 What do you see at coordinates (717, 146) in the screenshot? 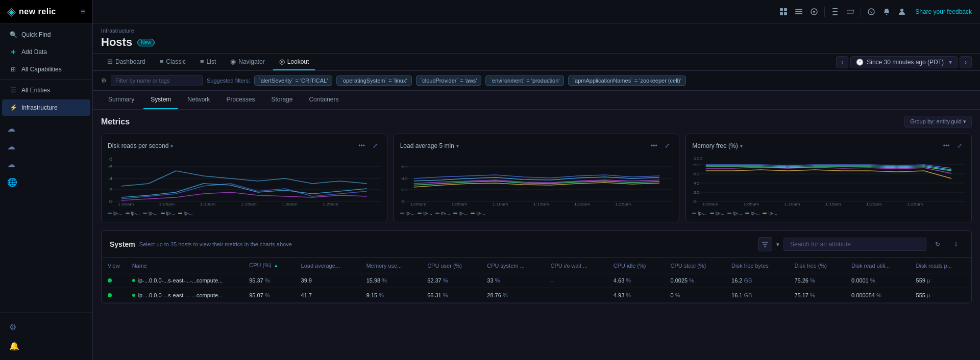
I see `chart-memory-free-title: Memory free (%) ▾` at bounding box center [717, 146].